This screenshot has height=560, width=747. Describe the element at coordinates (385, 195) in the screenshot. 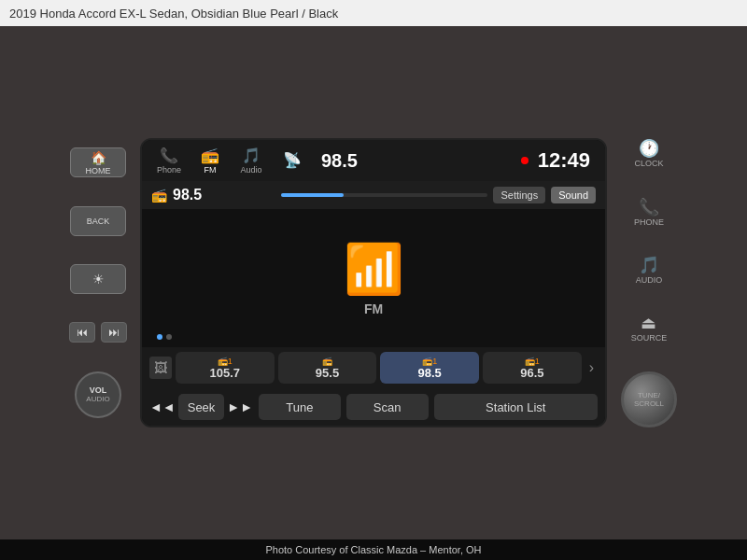

I see `tuning-progress` at that location.